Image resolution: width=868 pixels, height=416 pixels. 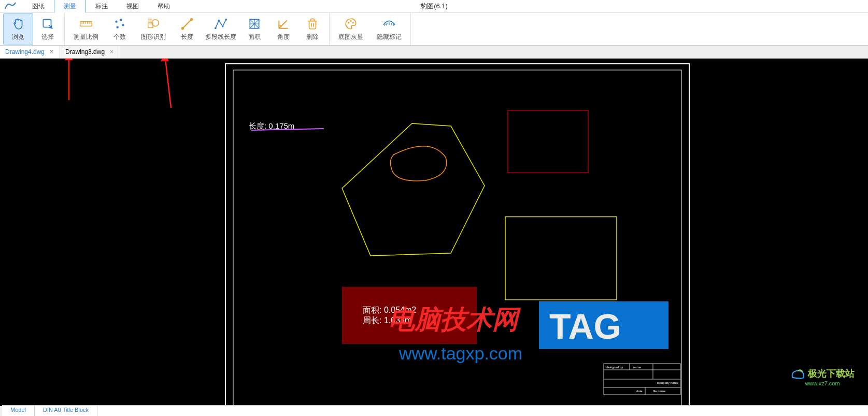 What do you see at coordinates (25, 52) in the screenshot?
I see `file-tab-1-label: Drawing4.dwg` at bounding box center [25, 52].